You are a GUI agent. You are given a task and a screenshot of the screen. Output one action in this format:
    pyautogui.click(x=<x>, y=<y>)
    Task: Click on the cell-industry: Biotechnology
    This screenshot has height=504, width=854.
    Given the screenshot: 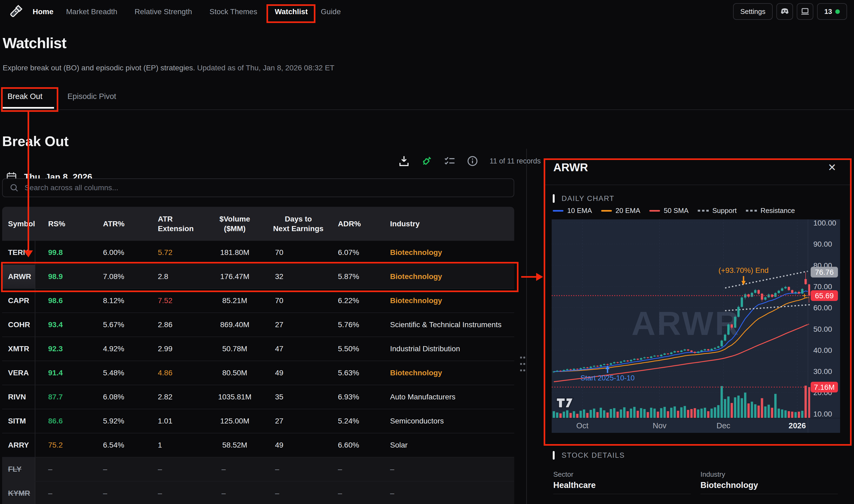 What is the action you would take?
    pyautogui.click(x=445, y=373)
    